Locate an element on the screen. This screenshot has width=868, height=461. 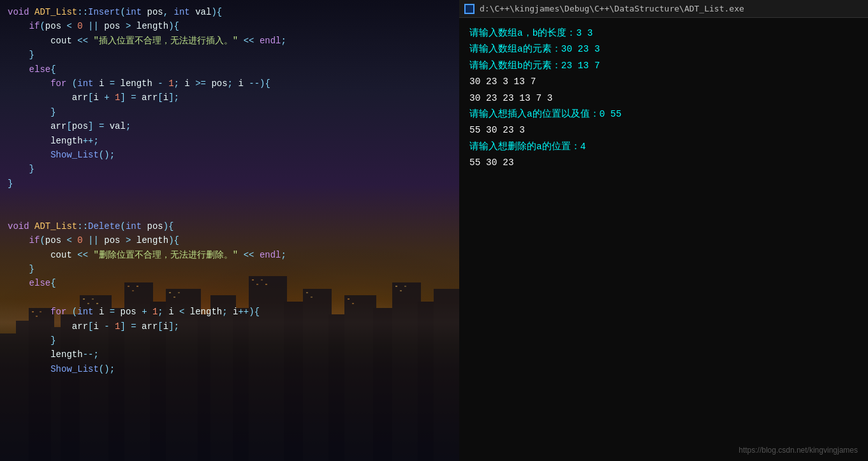
code-line-11: Show_List(); is located at coordinates (230, 155).